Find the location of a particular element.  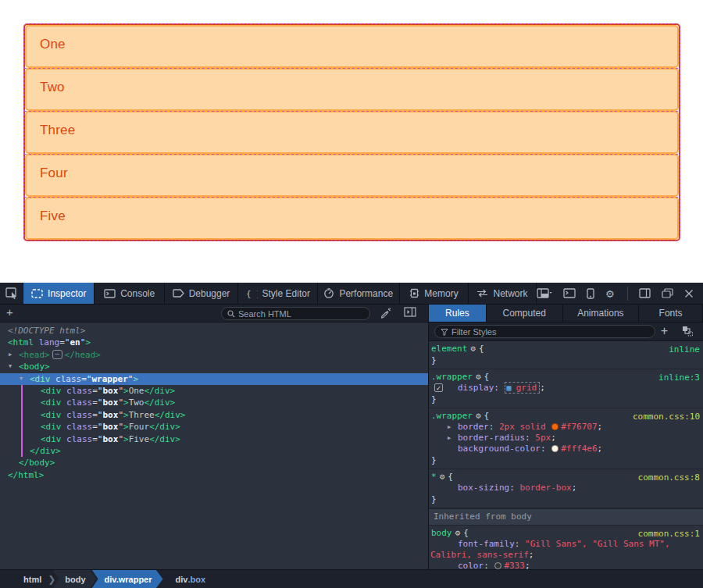

close-icon is located at coordinates (689, 294).